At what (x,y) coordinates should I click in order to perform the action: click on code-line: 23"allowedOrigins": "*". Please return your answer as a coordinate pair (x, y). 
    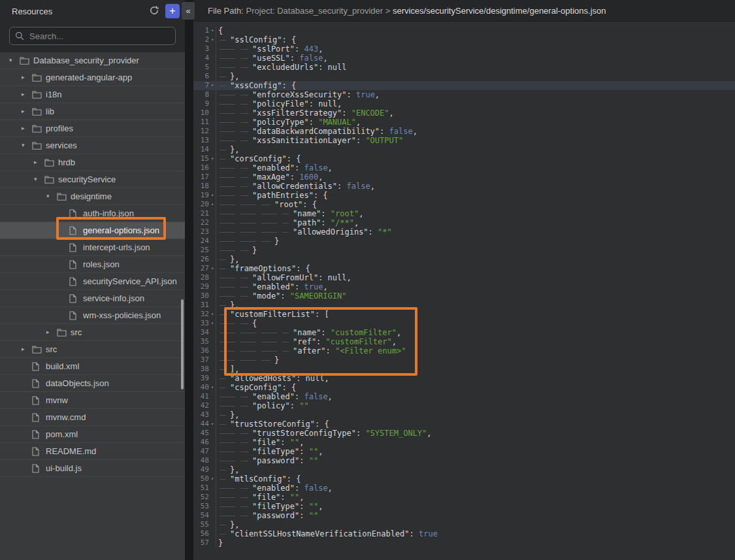
    Looking at the image, I should click on (464, 232).